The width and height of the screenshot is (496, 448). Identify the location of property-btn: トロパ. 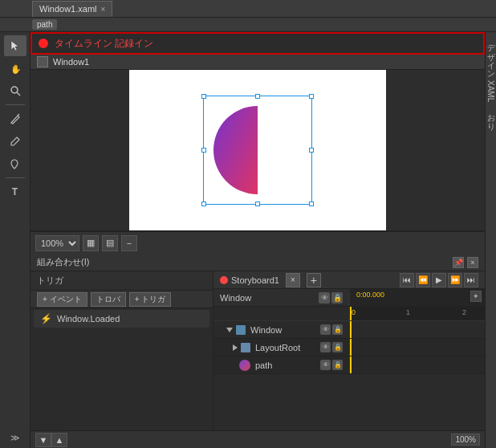
(108, 299).